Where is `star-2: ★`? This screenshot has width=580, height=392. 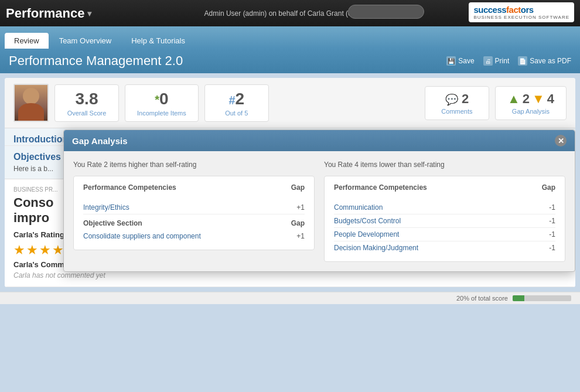
star-2: ★ is located at coordinates (32, 250).